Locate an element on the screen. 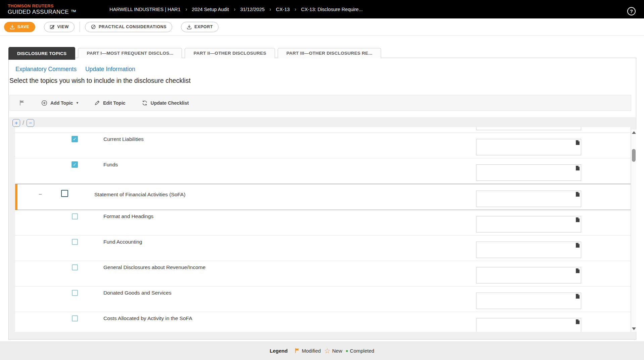  legend-title: Legend is located at coordinates (279, 351).